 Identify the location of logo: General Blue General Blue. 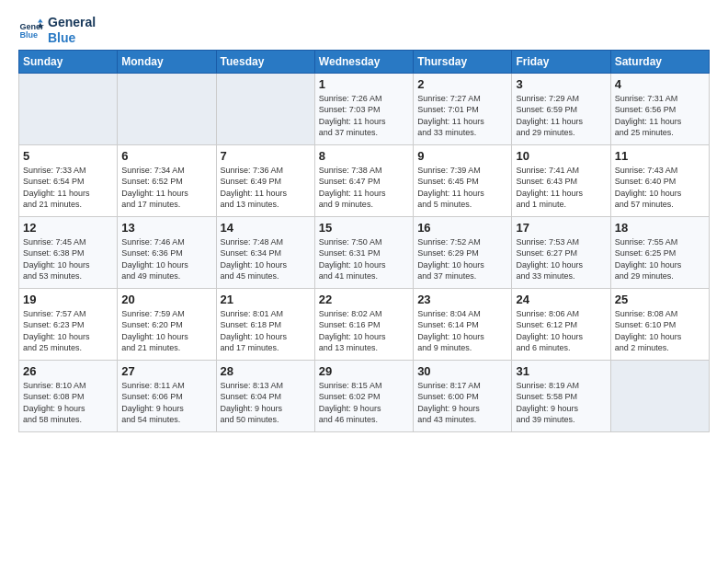
(57, 30).